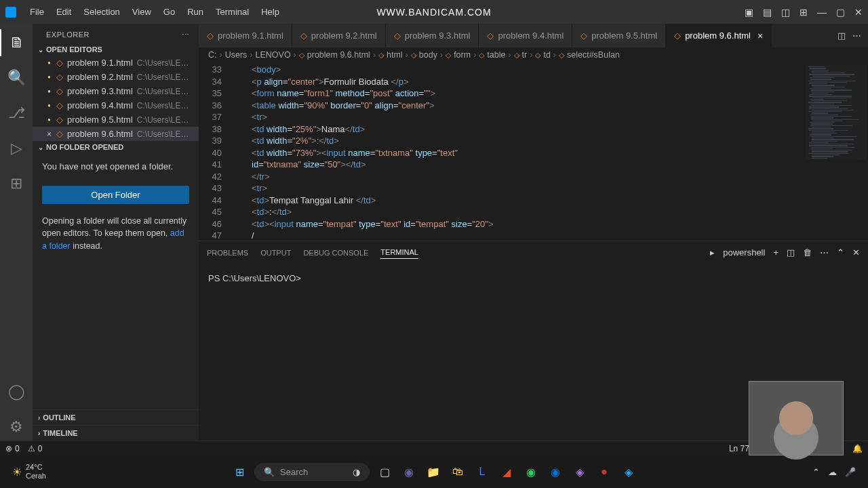 The image size is (868, 488). Describe the element at coordinates (115, 119) in the screenshot. I see `open-editor-item: ●◇problem 9.5.html C:\Users\LENO...` at that location.